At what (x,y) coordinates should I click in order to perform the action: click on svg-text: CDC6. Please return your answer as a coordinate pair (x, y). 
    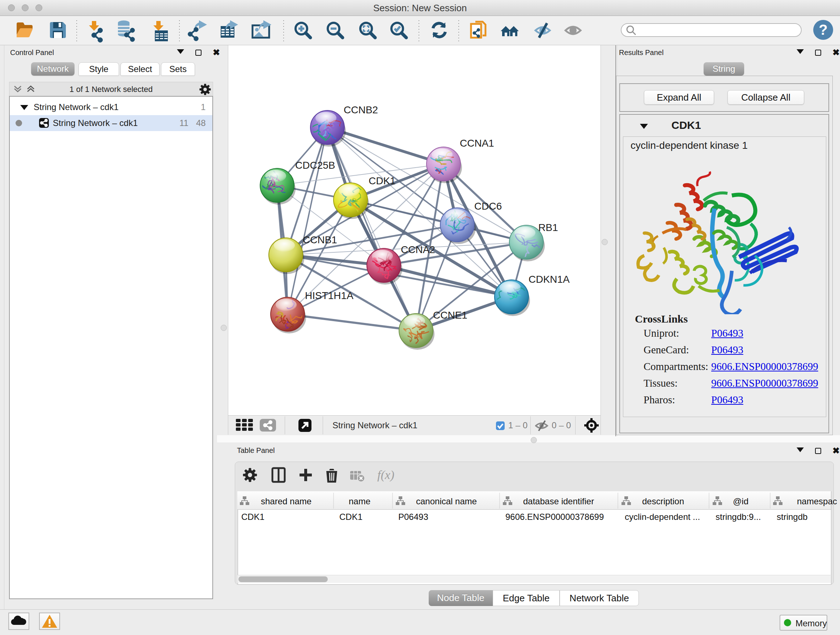
    Looking at the image, I should click on (488, 206).